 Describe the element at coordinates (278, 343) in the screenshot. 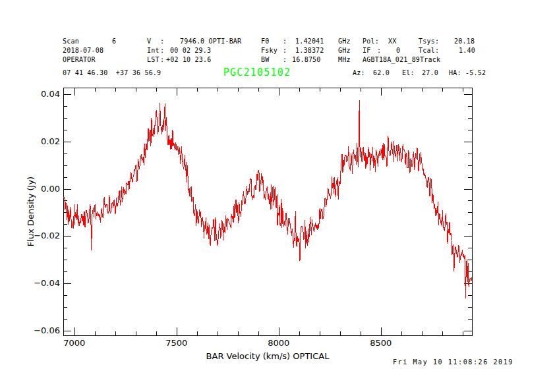

I see `x-tick-label: 8000` at that location.